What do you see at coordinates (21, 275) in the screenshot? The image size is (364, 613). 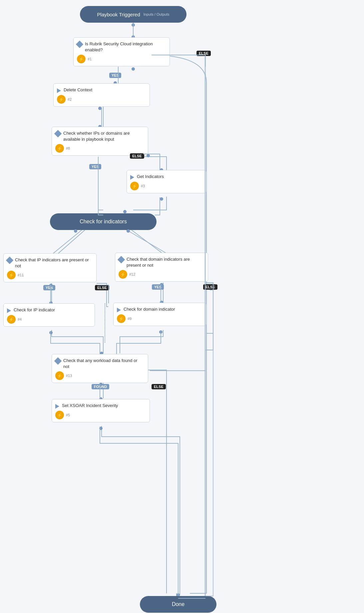 I see `node-11-num: #11` at bounding box center [21, 275].